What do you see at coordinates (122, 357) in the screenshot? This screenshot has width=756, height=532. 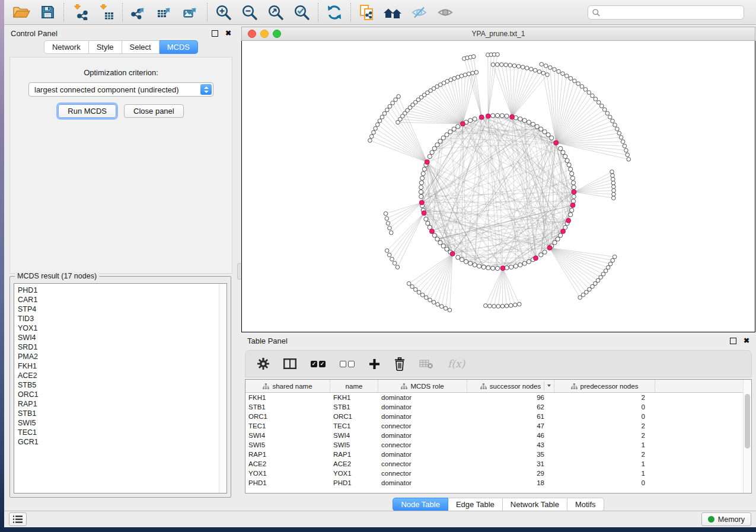 I see `mcds-result-item: PMA2` at bounding box center [122, 357].